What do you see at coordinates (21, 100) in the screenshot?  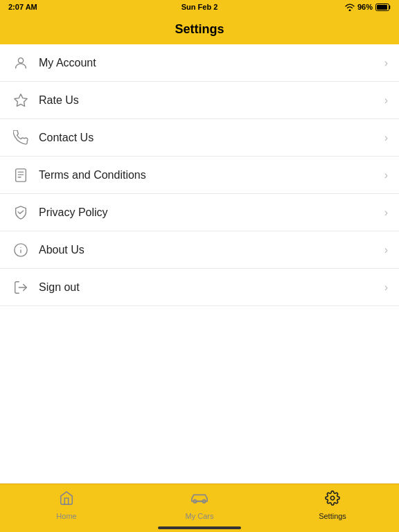 I see `star-icon` at bounding box center [21, 100].